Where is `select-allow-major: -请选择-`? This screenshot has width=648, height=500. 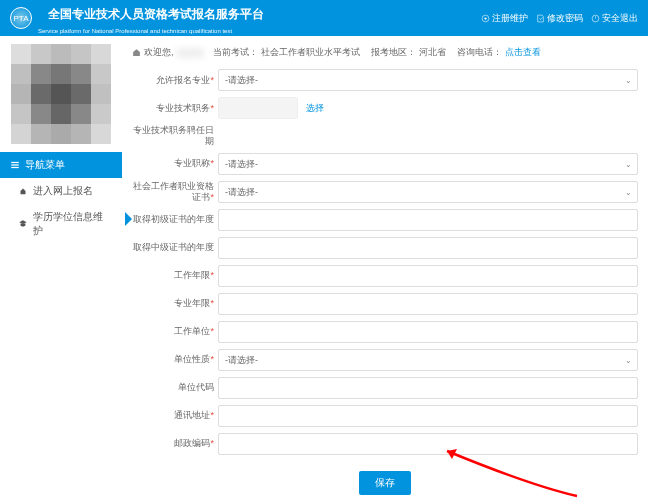
select-allow-major: -请选择- is located at coordinates (428, 80).